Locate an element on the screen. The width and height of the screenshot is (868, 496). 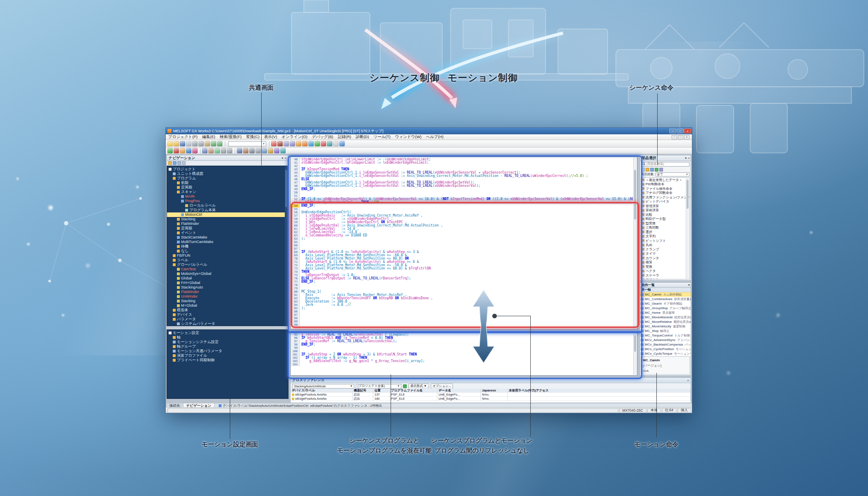
tree-item-MotionCtrl: MotionCtrl is located at coordinates (227, 215).